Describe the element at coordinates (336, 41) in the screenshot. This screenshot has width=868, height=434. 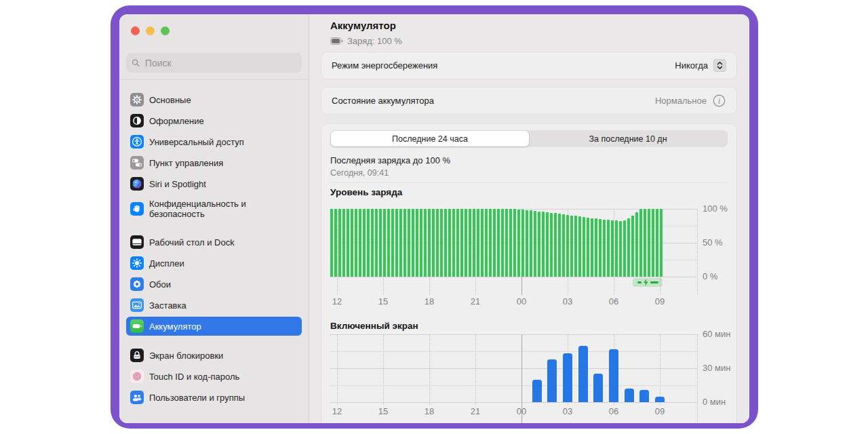
I see `battery-icon` at that location.